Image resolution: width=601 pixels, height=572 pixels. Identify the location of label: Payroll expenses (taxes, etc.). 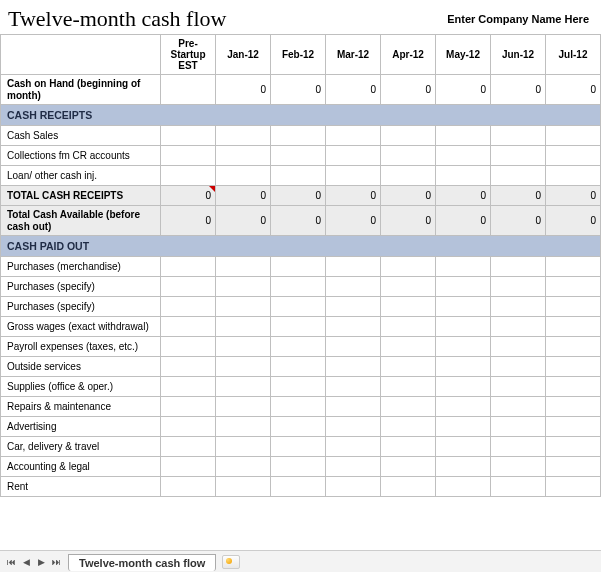
(81, 347).